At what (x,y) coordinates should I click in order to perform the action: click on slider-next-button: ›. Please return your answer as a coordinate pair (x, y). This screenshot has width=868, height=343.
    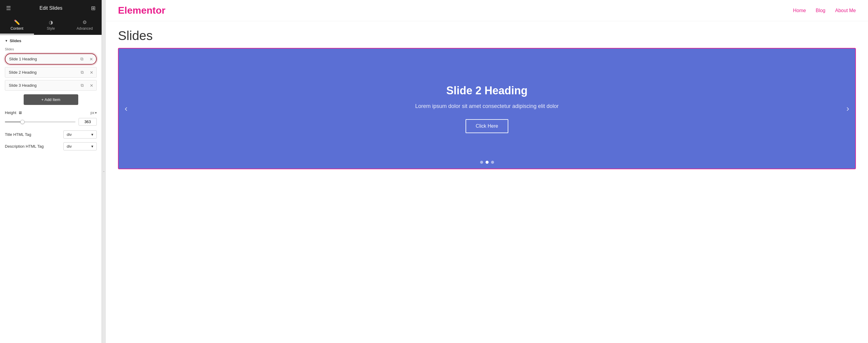
    Looking at the image, I should click on (848, 108).